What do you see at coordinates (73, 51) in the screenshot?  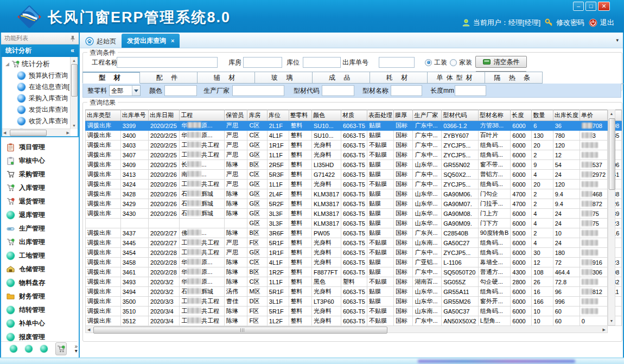 I see `collapse-icon: «` at bounding box center [73, 51].